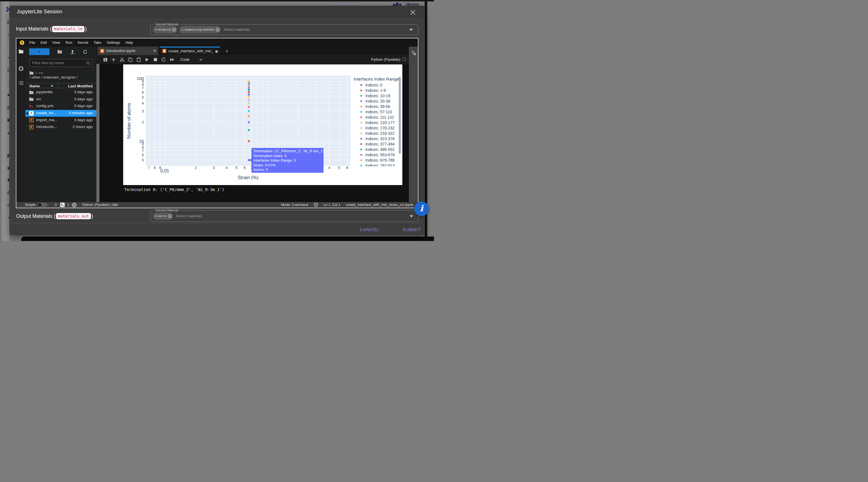  What do you see at coordinates (105, 60) in the screenshot?
I see `save-icon` at bounding box center [105, 60].